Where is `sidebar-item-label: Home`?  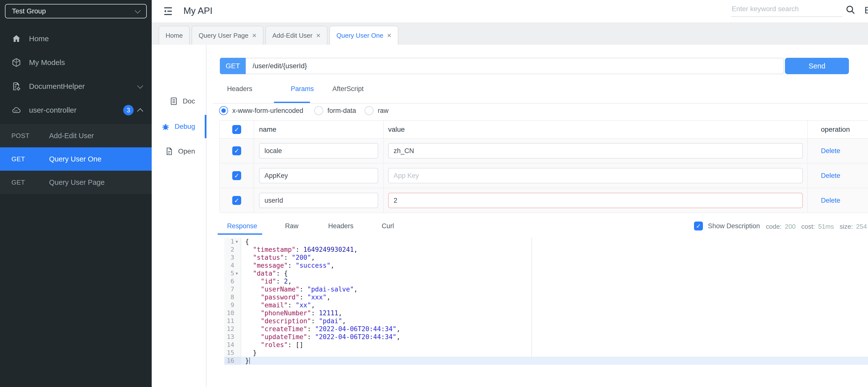 sidebar-item-label: Home is located at coordinates (39, 38).